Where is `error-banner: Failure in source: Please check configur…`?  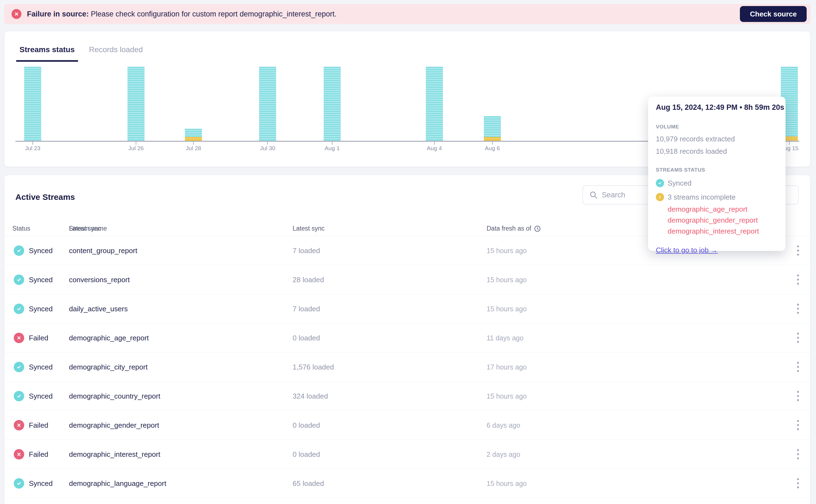
error-banner: Failure in source: Please check configur… is located at coordinates (407, 14).